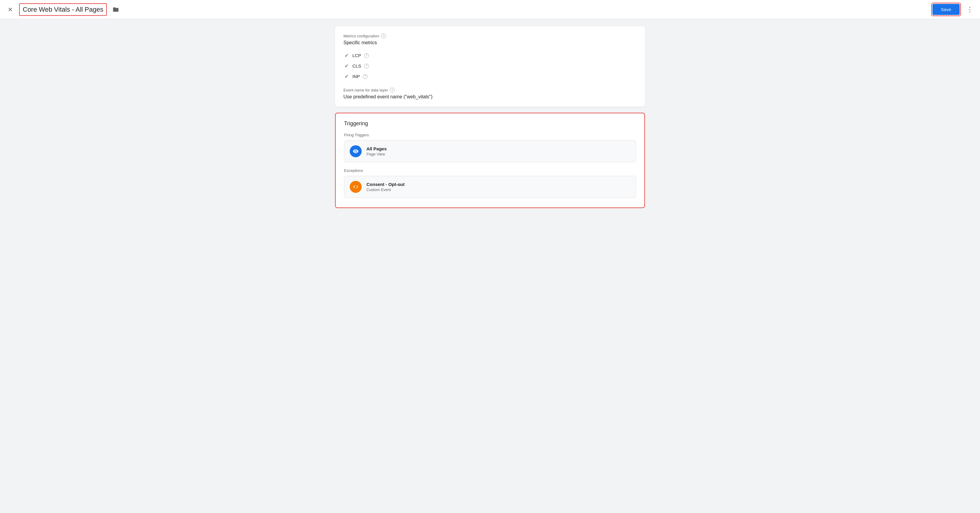 The width and height of the screenshot is (980, 513). I want to click on folder-button, so click(116, 10).